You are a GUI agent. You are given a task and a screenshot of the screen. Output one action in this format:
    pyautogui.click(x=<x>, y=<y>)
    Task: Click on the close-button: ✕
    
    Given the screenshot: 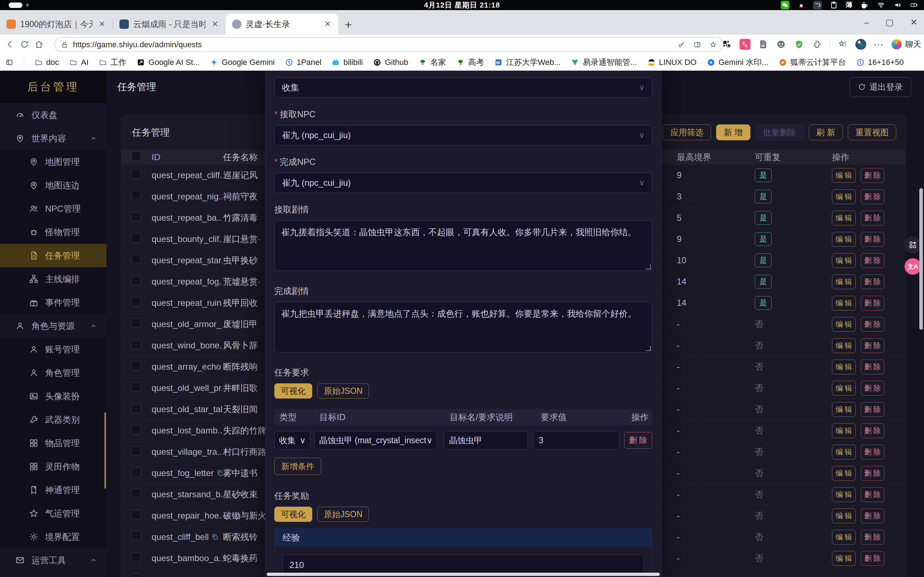 What is the action you would take?
    pyautogui.click(x=914, y=22)
    